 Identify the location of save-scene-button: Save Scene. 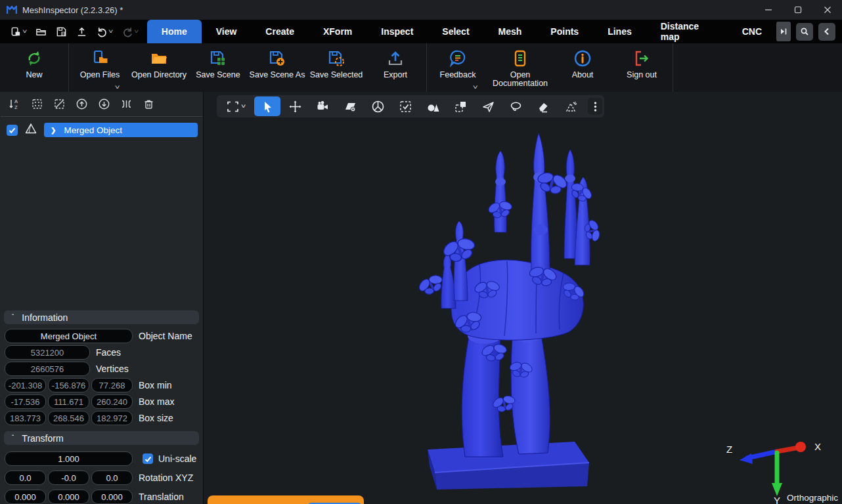
(218, 68).